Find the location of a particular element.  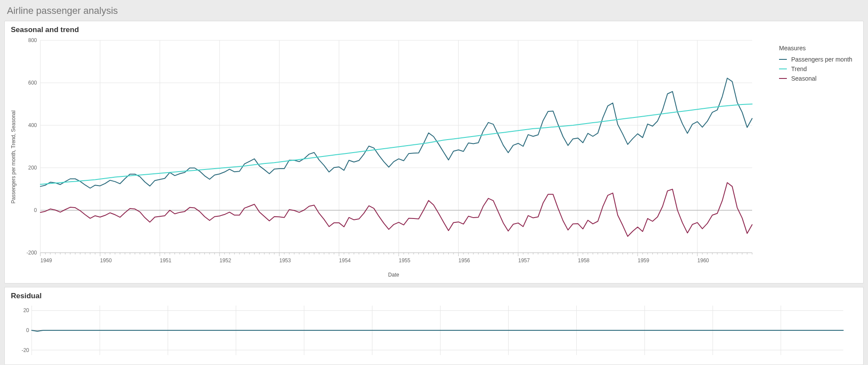

legend-label: Passengers per month is located at coordinates (822, 59).